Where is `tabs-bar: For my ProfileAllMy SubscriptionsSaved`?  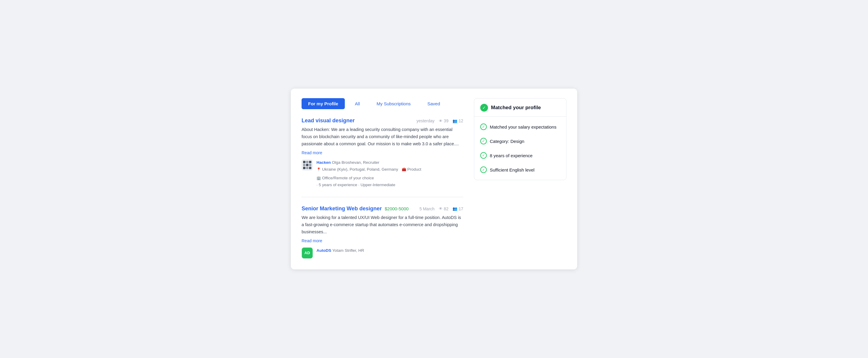
tabs-bar: For my ProfileAllMy SubscriptionsSaved is located at coordinates (382, 104).